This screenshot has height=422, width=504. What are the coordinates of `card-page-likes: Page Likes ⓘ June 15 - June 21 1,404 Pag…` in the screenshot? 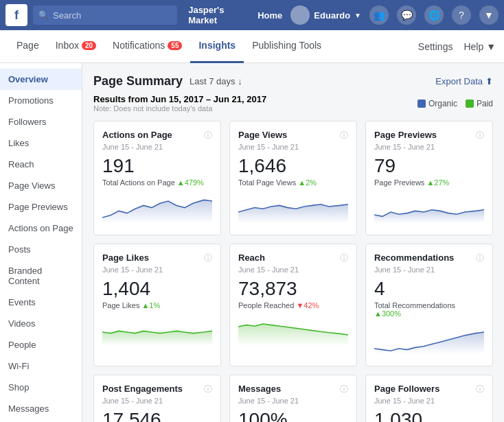 It's located at (157, 305).